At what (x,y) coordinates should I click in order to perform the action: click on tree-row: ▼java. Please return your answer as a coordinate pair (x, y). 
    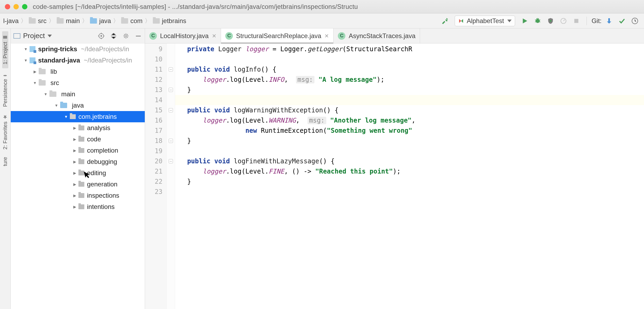
    Looking at the image, I should click on (78, 105).